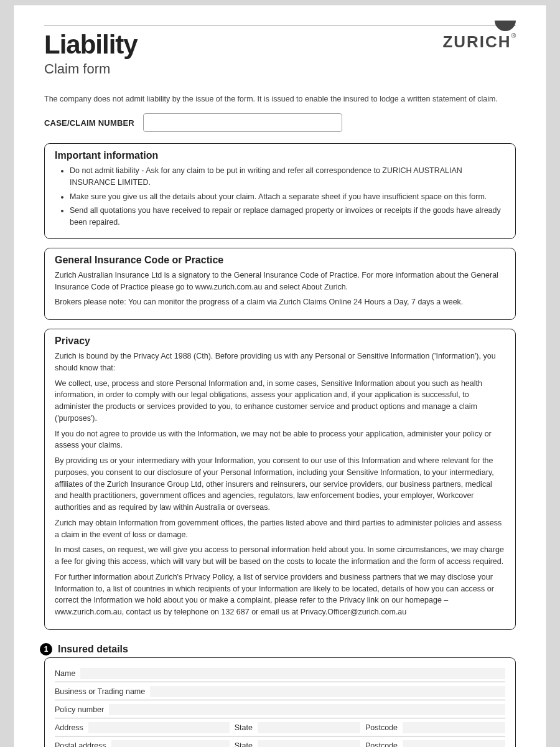  Describe the element at coordinates (280, 303) in the screenshot. I see `code-paragraph: Brokers please note: You can monitor the…` at that location.